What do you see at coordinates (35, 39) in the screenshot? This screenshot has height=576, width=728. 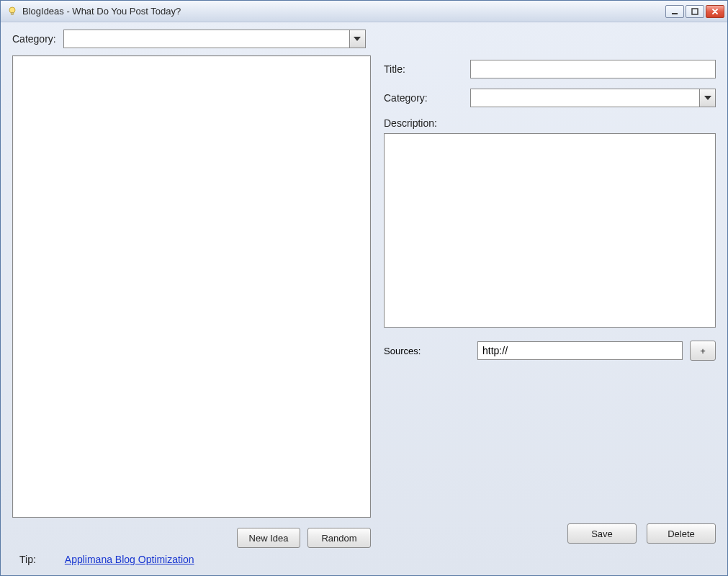 I see `filter-category-label: Category:` at bounding box center [35, 39].